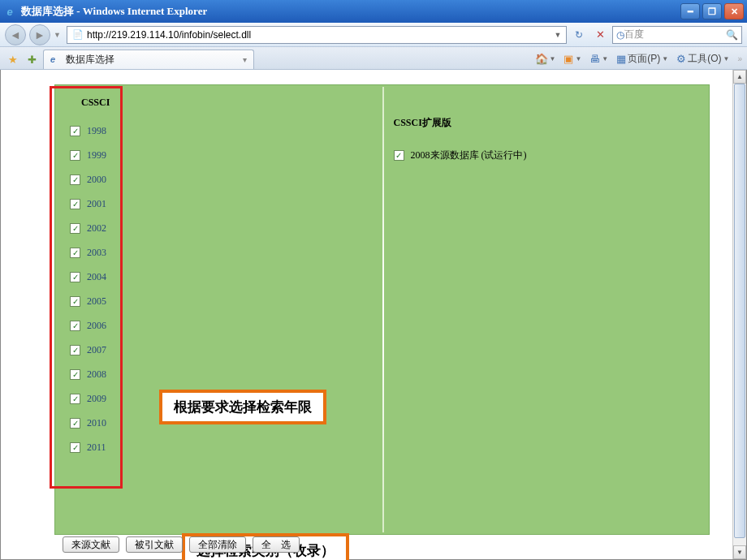 This screenshot has width=747, height=560. Describe the element at coordinates (75, 375) in the screenshot. I see `year-checkbox-2008: ✓` at that location.